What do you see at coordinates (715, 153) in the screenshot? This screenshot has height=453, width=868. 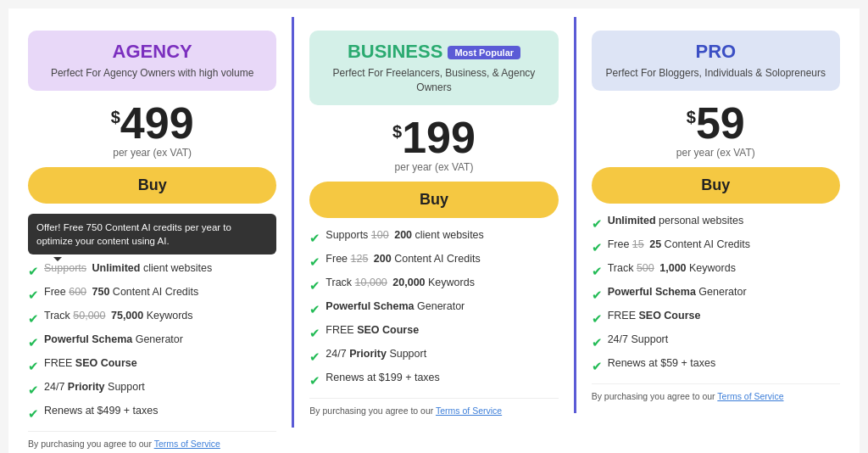 I see `pro-price-period: per year (ex VAT)` at bounding box center [715, 153].